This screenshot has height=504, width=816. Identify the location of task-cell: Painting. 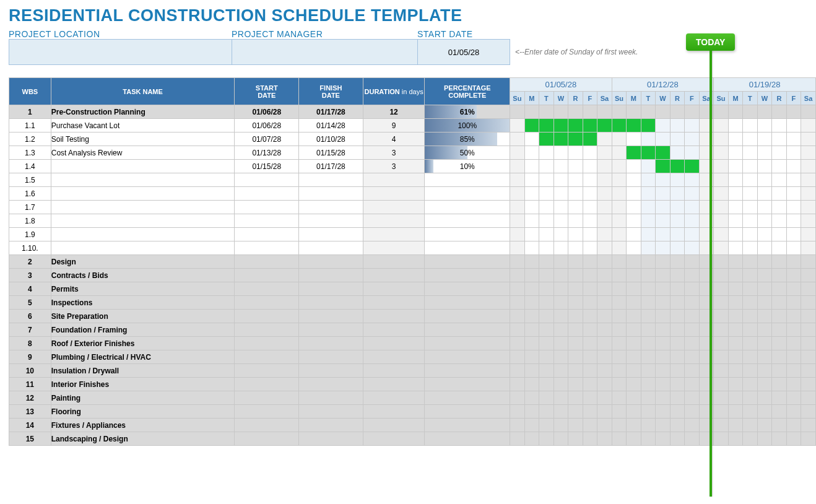
(142, 398).